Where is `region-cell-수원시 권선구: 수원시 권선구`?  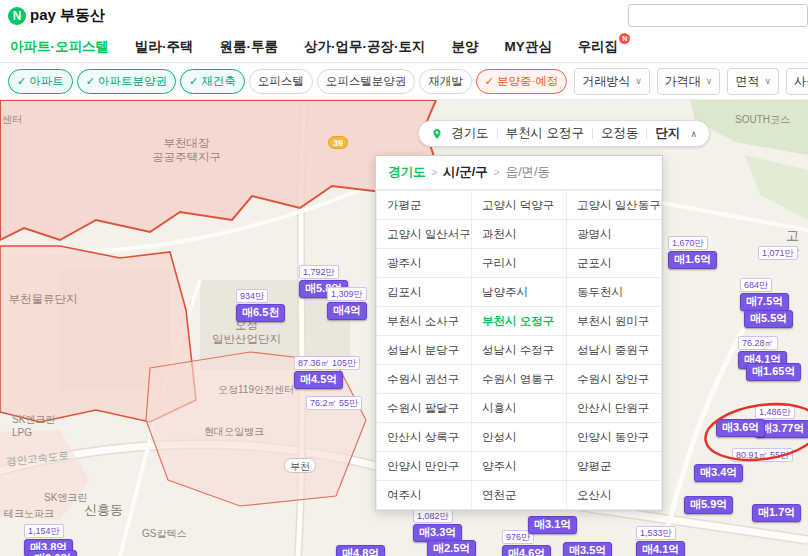 region-cell-수원시 권선구: 수원시 권선구 is located at coordinates (424, 380).